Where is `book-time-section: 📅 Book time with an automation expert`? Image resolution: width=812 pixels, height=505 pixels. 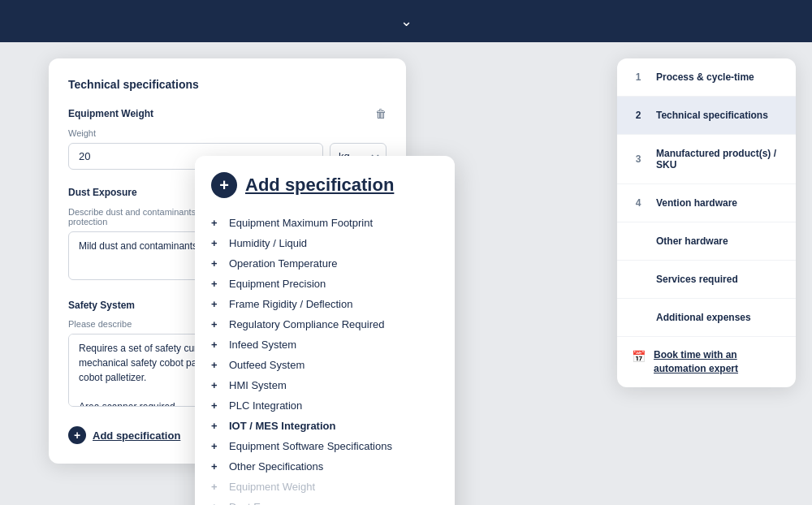
book-time-section: 📅 Book time with an automation expert is located at coordinates (706, 362).